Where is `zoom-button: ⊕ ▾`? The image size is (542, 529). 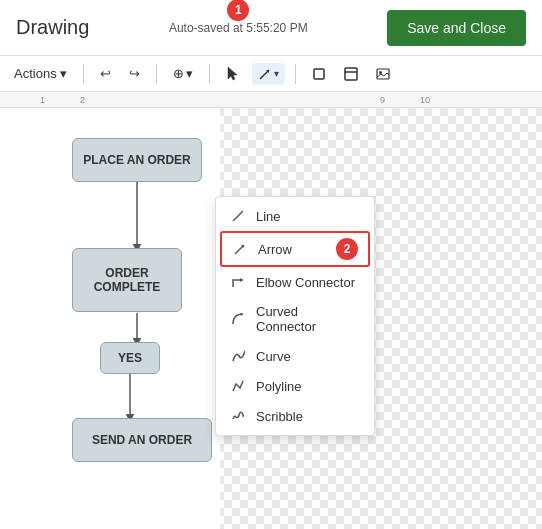 zoom-button: ⊕ ▾ is located at coordinates (183, 74).